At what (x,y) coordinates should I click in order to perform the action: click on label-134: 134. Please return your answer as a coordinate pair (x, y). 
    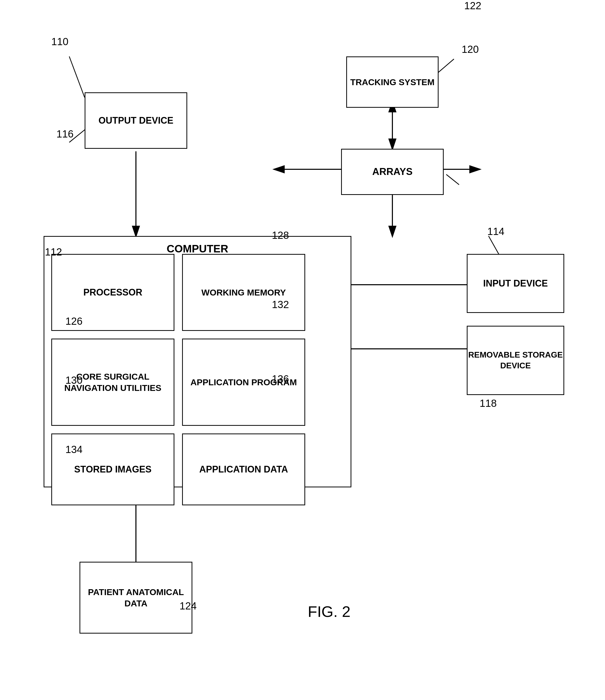
    Looking at the image, I should click on (74, 450).